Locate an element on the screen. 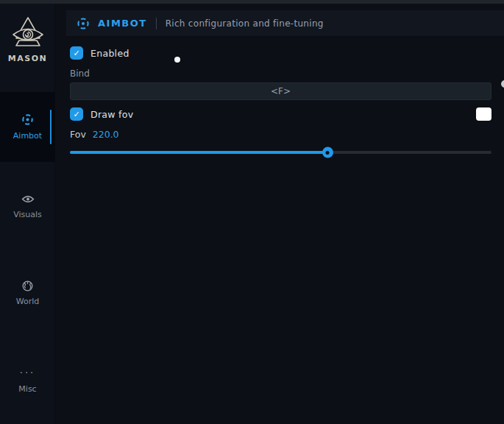 This screenshot has height=424, width=504. brand-logo: MASON is located at coordinates (28, 39).